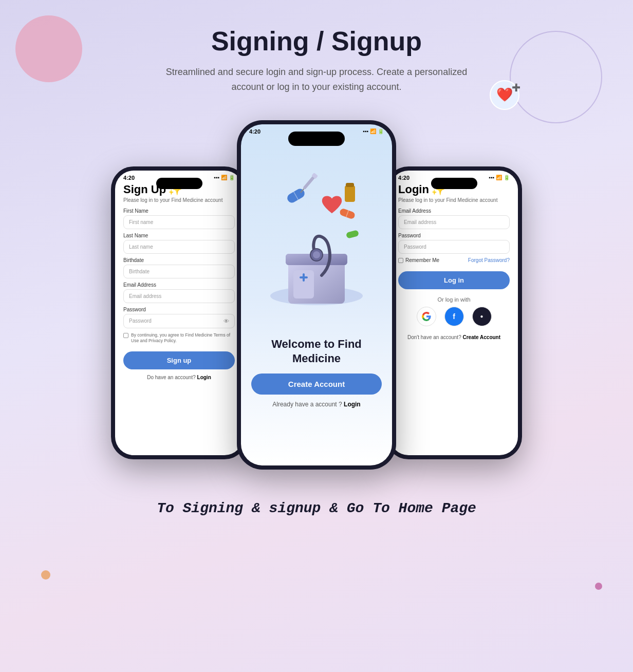 Image resolution: width=633 pixels, height=672 pixels. What do you see at coordinates (489, 260) in the screenshot?
I see `forgot-password-link: Forgot Password?` at bounding box center [489, 260].